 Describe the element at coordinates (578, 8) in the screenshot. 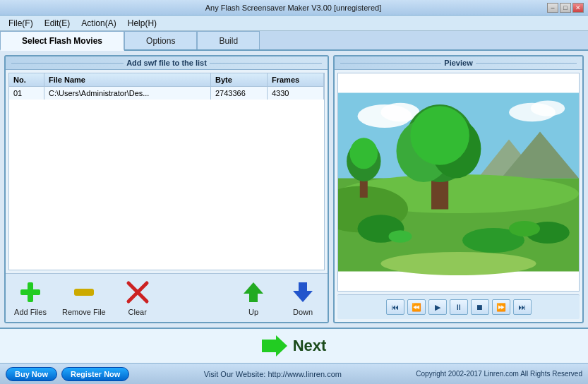

I see `close-button: ✕` at that location.